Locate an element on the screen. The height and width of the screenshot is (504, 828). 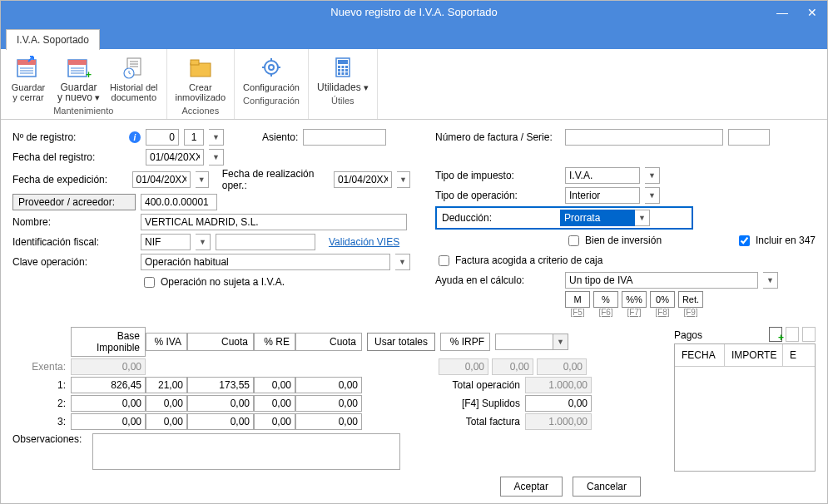
claveop-dropdown: ▼ is located at coordinates (403, 262).